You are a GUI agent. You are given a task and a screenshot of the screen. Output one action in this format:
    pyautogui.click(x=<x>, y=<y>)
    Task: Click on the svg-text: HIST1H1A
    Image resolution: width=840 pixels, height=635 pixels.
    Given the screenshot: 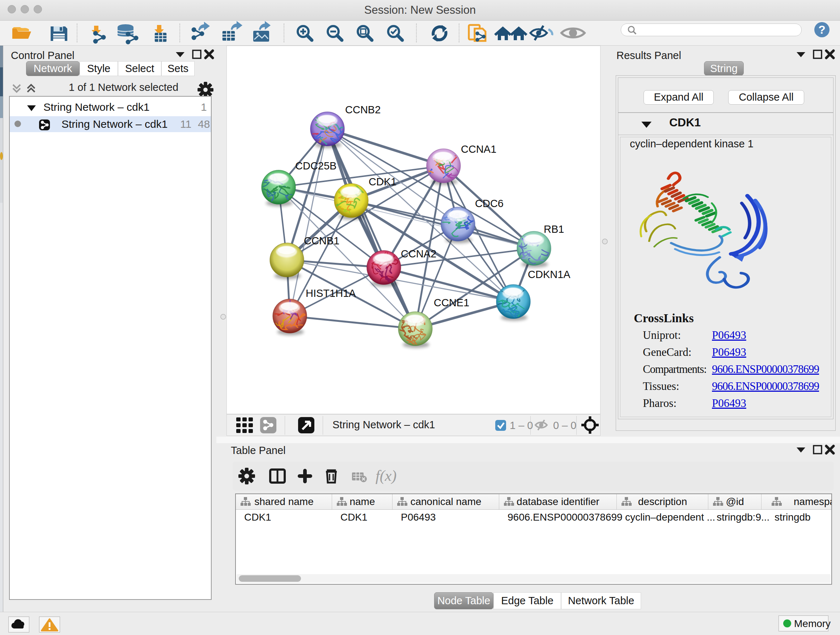 What is the action you would take?
    pyautogui.click(x=331, y=293)
    